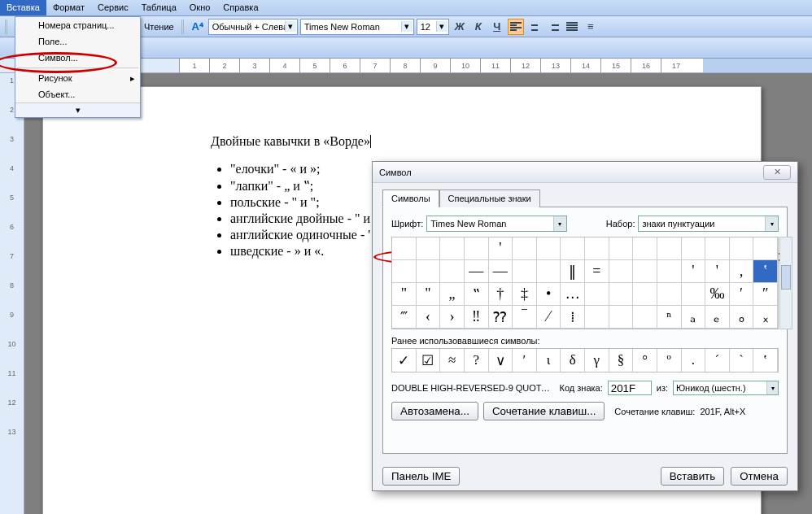  Describe the element at coordinates (159, 27) in the screenshot. I see `reading-label: Чтение` at that location.